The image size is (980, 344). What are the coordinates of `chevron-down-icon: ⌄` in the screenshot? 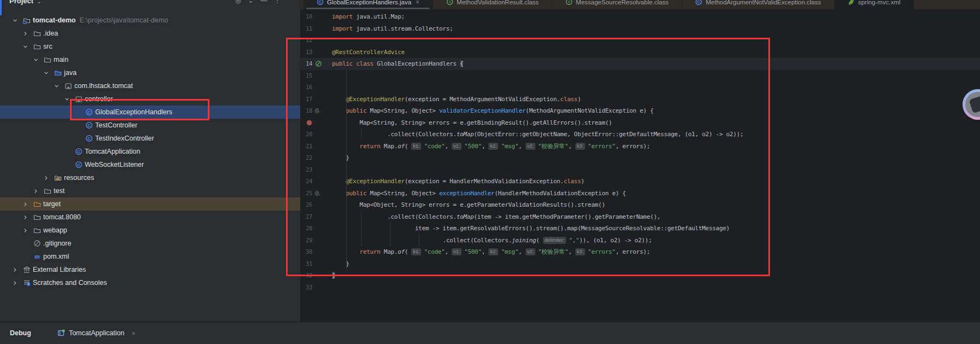 It's located at (250, 2).